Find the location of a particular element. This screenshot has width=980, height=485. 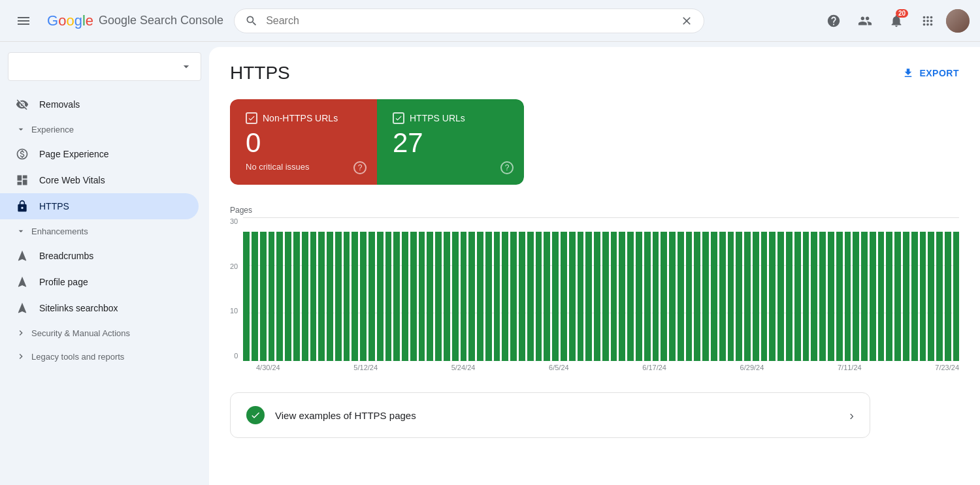

star-circle-icon is located at coordinates (22, 154).